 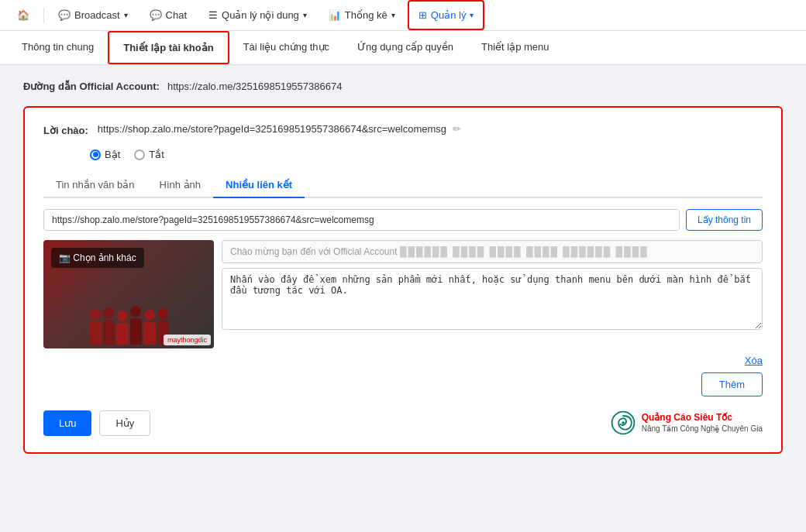 I want to click on url-input, so click(x=361, y=220).